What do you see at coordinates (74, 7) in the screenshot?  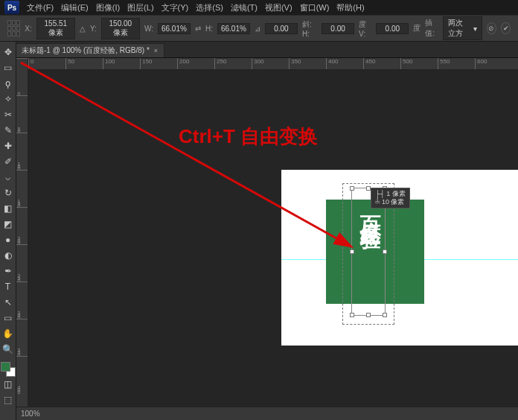 I see `menu-edit: 编辑(E)` at bounding box center [74, 7].